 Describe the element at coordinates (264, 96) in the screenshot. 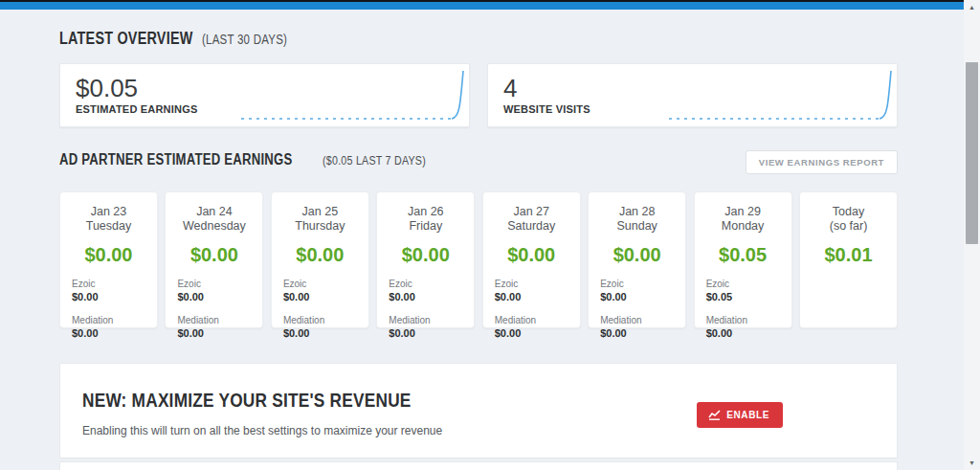

I see `estimated-earnings-card: $0.05 ESTIMATED EARNINGS` at that location.